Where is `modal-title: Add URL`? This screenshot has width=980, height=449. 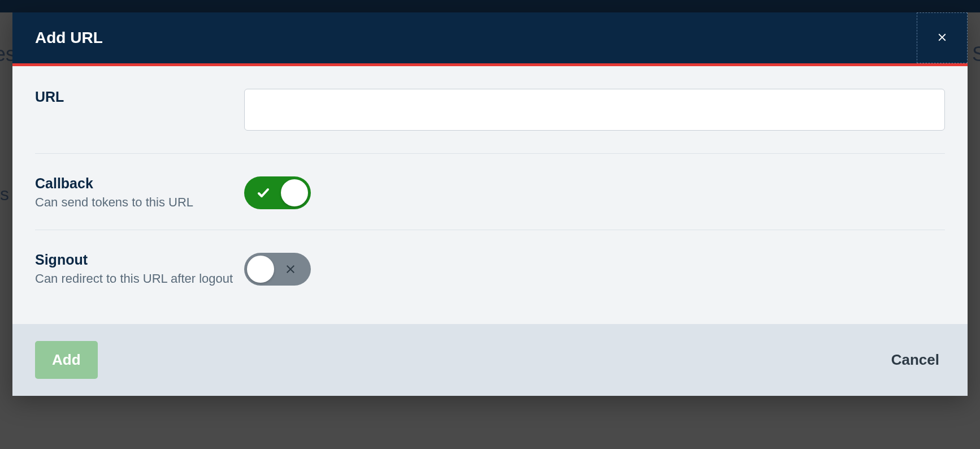 modal-title: Add URL is located at coordinates (58, 38).